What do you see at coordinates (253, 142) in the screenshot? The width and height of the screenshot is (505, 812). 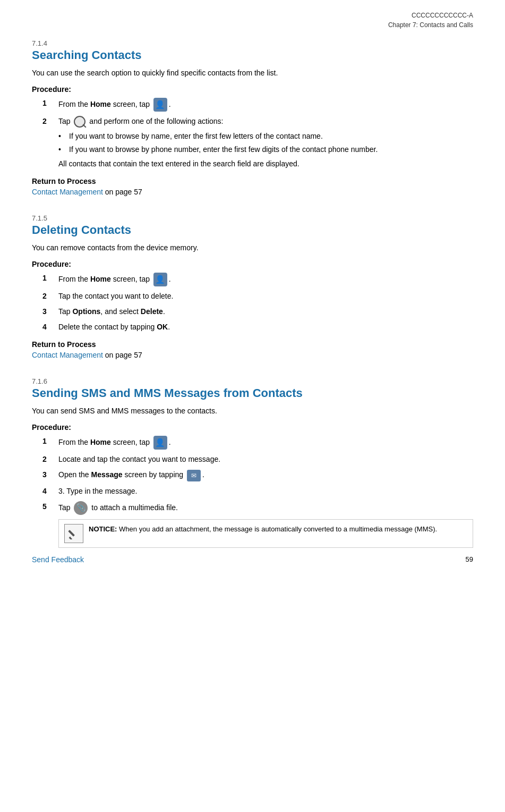 I see `step-714-2: 2 Tap and perform one of the following a…` at bounding box center [253, 142].